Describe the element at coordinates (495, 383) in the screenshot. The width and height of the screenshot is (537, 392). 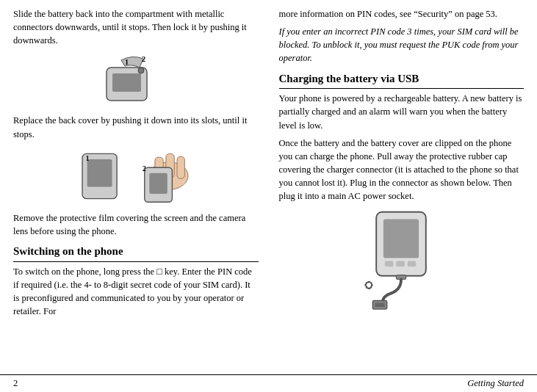
I see `footer-title: Getting Started` at that location.